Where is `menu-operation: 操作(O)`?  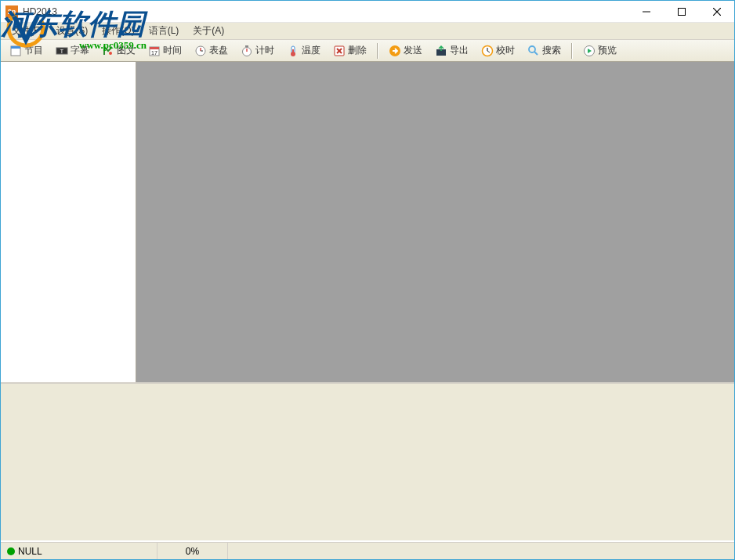 menu-operation: 操作(O) is located at coordinates (118, 31).